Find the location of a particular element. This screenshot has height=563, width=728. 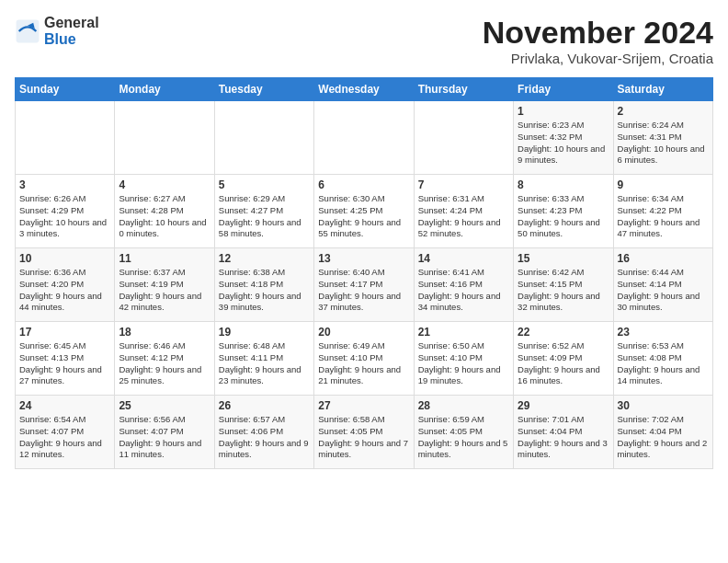

day-info: Sunrise: 6:50 AM Sunset: 4:10 PM Dayligh… is located at coordinates (463, 364).